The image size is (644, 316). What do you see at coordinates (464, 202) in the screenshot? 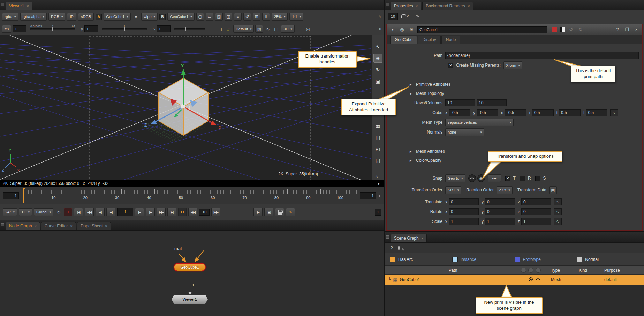
I see `translate-x-input: 0` at bounding box center [464, 202].